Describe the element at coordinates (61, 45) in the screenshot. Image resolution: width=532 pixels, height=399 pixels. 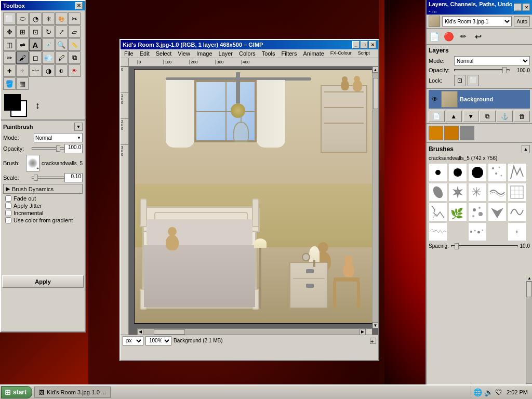
I see `zoom-tool: 🔍` at that location.